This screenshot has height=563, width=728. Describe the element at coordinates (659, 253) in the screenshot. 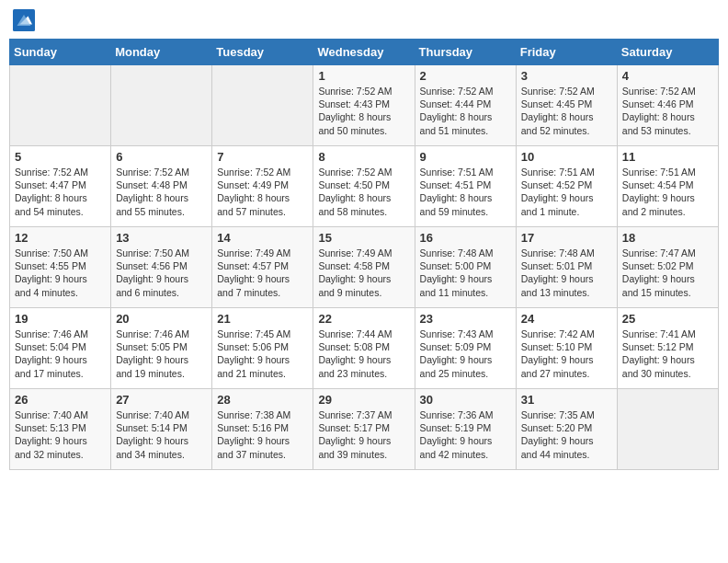

I see `sunrise-text: Sunrise: 7:47 AM` at that location.